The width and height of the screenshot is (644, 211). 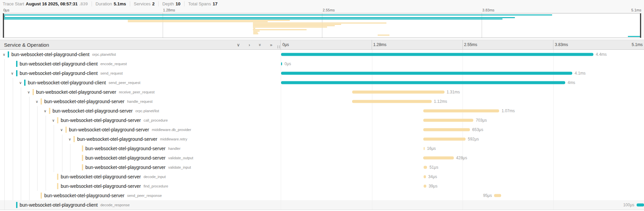 I want to click on span-row: ∨ bun-websocket-otel-playground-client d…, so click(x=322, y=205).